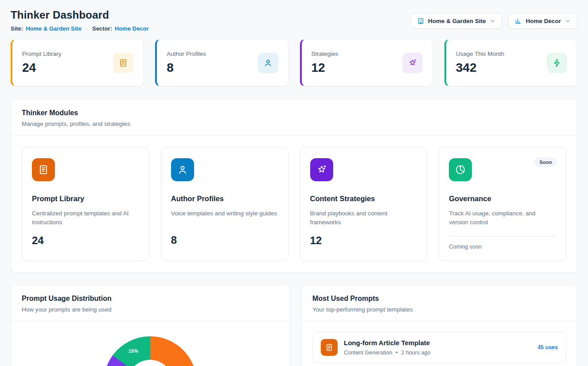  I want to click on breadcrumb: Site: Home & Garden Site · Sector: Home …, so click(80, 28).